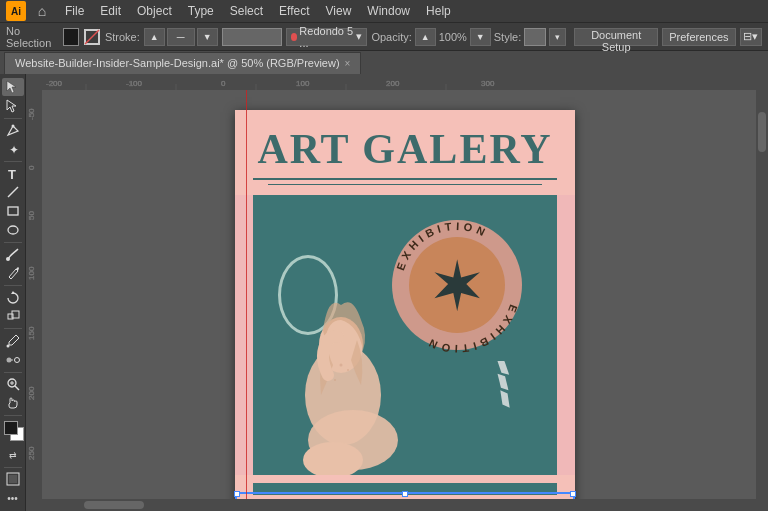 Image resolution: width=768 pixels, height=511 pixels. What do you see at coordinates (32, 216) in the screenshot?
I see `svg-text: 50` at bounding box center [32, 216].